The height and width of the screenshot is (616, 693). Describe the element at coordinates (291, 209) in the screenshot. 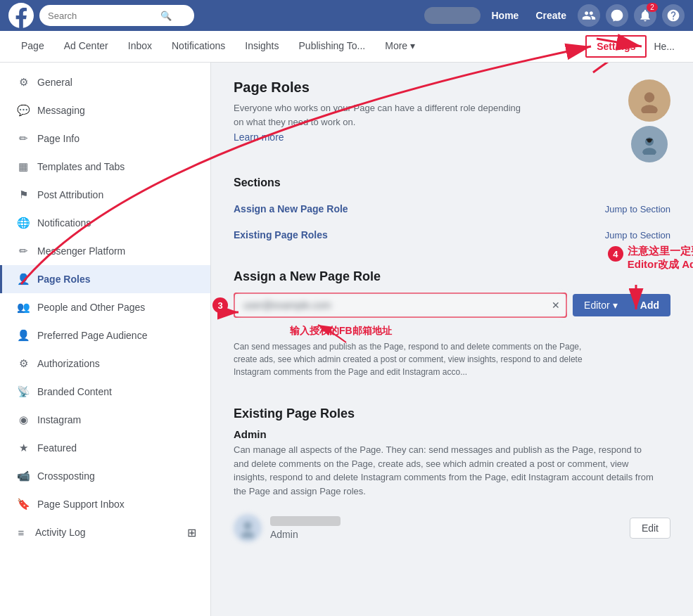

I see `assign-section-link: Assign a New Page Role` at that location.